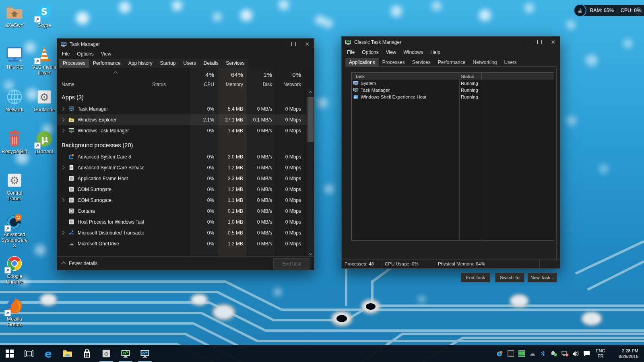  I want to click on switch-to-button: Switch To, so click(510, 278).